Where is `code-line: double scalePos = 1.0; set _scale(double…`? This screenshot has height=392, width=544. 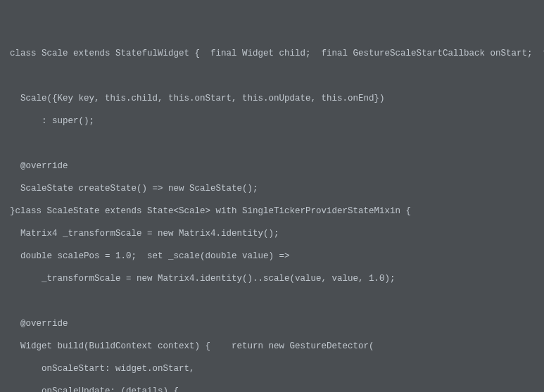 code-line: double scalePos = 1.0; set _scale(double… is located at coordinates (272, 256).